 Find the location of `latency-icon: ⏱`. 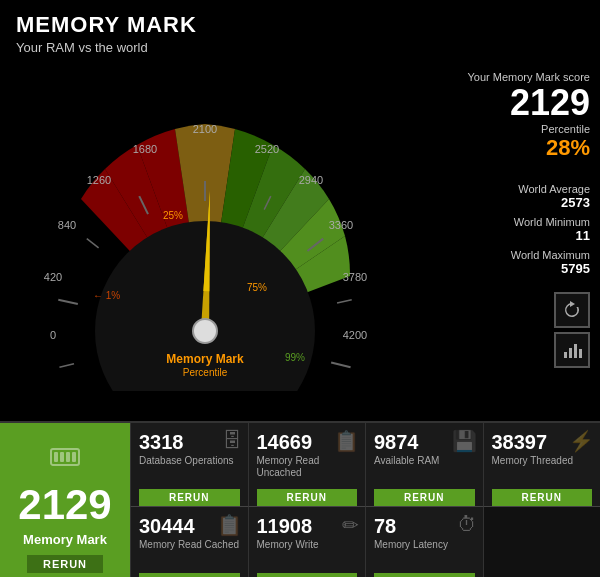

latency-icon: ⏱ is located at coordinates (467, 524).